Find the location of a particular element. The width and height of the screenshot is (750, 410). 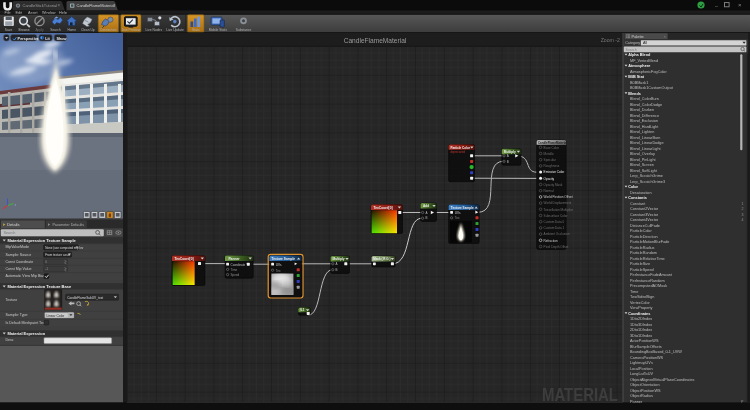

svg-text: ObjectRadius is located at coordinates (642, 396).